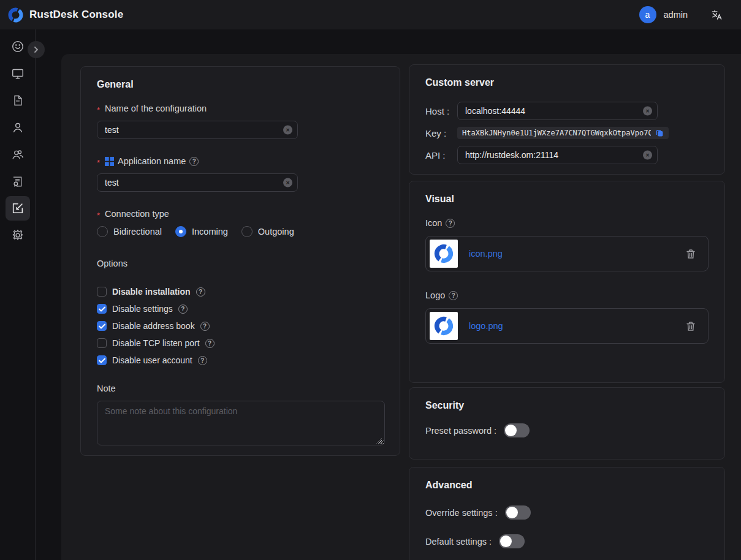  What do you see at coordinates (16, 15) in the screenshot?
I see `rustdesk-logo-icon` at bounding box center [16, 15].